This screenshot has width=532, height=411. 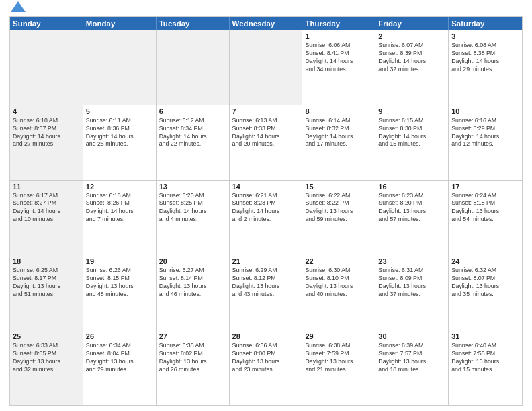 What do you see at coordinates (339, 261) in the screenshot?
I see `day-number: 22` at bounding box center [339, 261].